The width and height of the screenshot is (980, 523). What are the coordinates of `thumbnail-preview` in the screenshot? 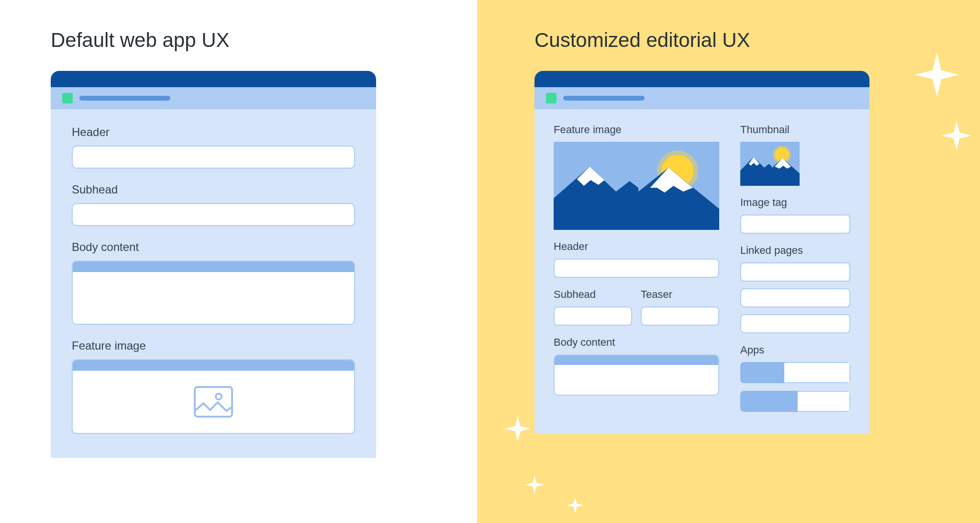 It's located at (770, 164).